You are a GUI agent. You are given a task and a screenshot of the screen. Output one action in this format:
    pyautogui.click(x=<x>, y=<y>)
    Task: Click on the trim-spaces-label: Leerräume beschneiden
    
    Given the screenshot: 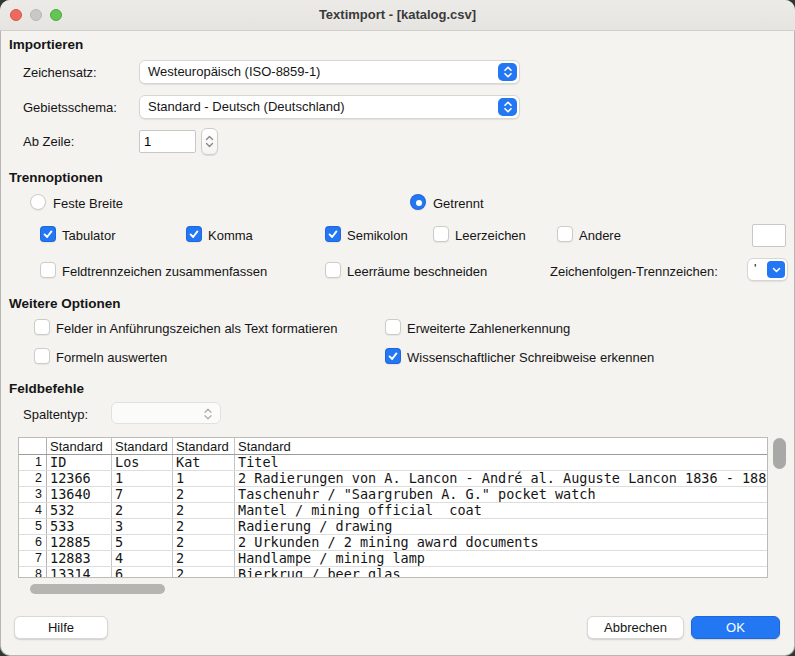 What is the action you would take?
    pyautogui.click(x=417, y=272)
    